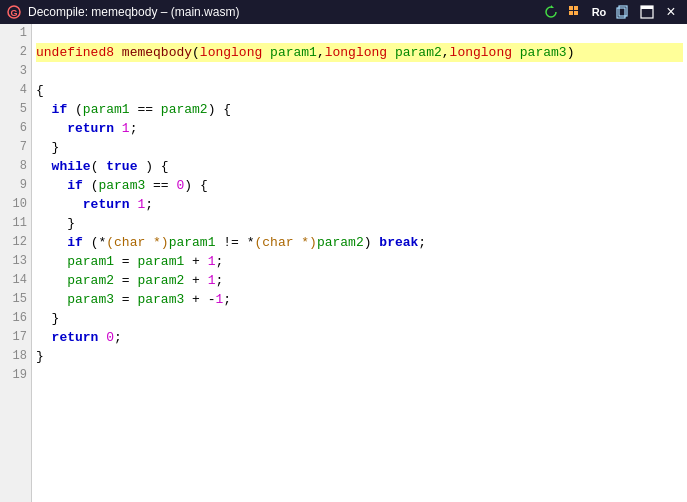 This screenshot has height=502, width=687. I want to click on refresh-icon, so click(551, 12).